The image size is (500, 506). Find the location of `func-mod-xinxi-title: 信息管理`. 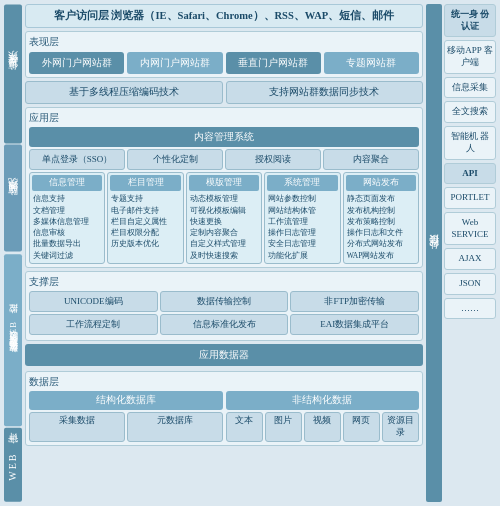

func-mod-xinxi-title: 信息管理 is located at coordinates (67, 183).